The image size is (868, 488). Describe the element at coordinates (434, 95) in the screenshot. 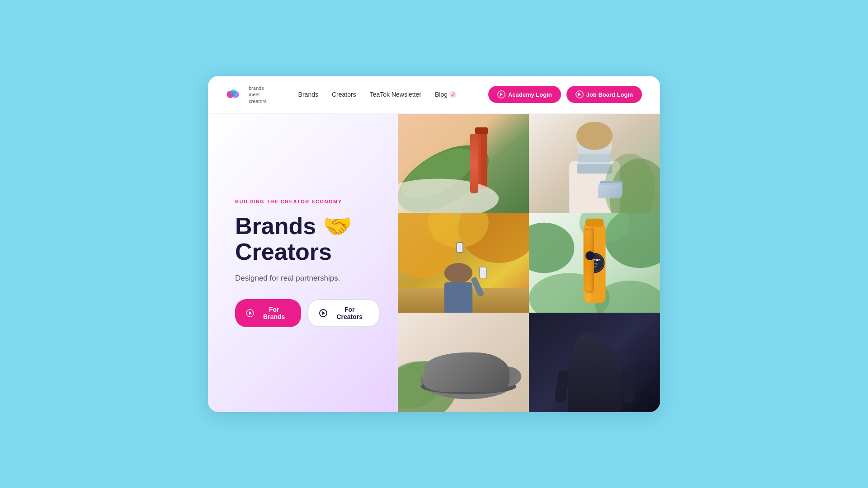

I see `navbar: brands meet creators Brands Creators Tea…` at that location.